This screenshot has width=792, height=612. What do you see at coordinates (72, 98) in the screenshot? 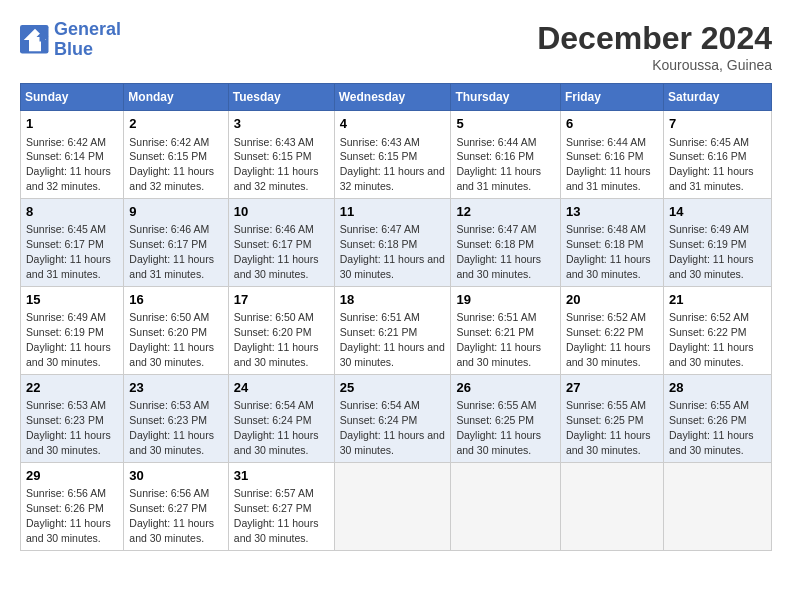
I see `header-sunday: Sunday` at bounding box center [72, 98].